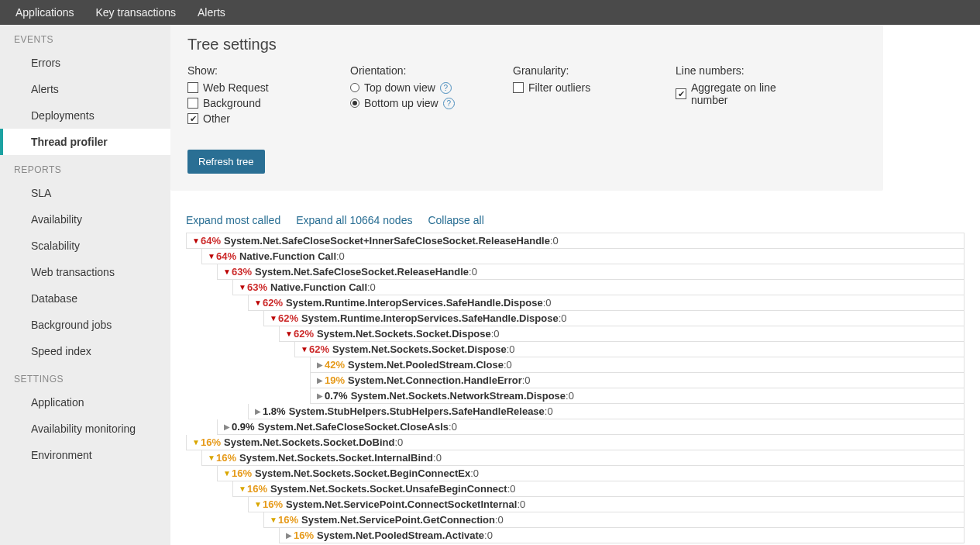  Describe the element at coordinates (304, 333) in the screenshot. I see `node-percentage: 62%` at that location.